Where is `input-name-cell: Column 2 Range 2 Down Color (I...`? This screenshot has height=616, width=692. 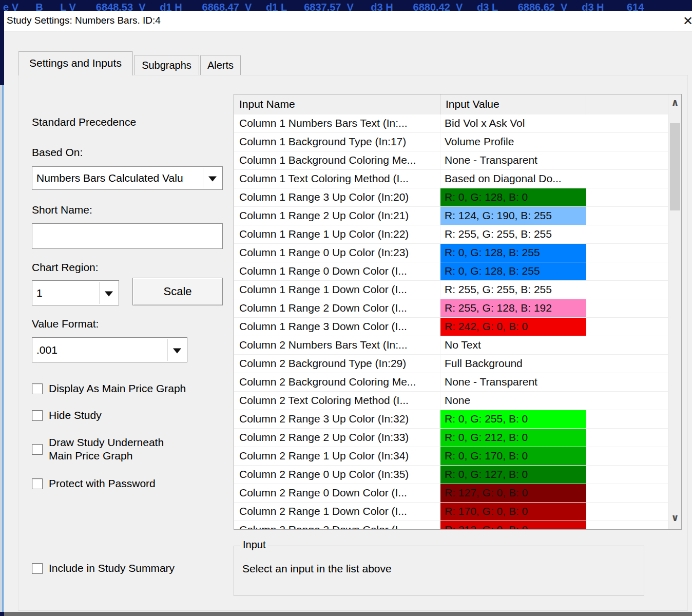
input-name-cell: Column 2 Range 2 Down Color (I... is located at coordinates (337, 526).